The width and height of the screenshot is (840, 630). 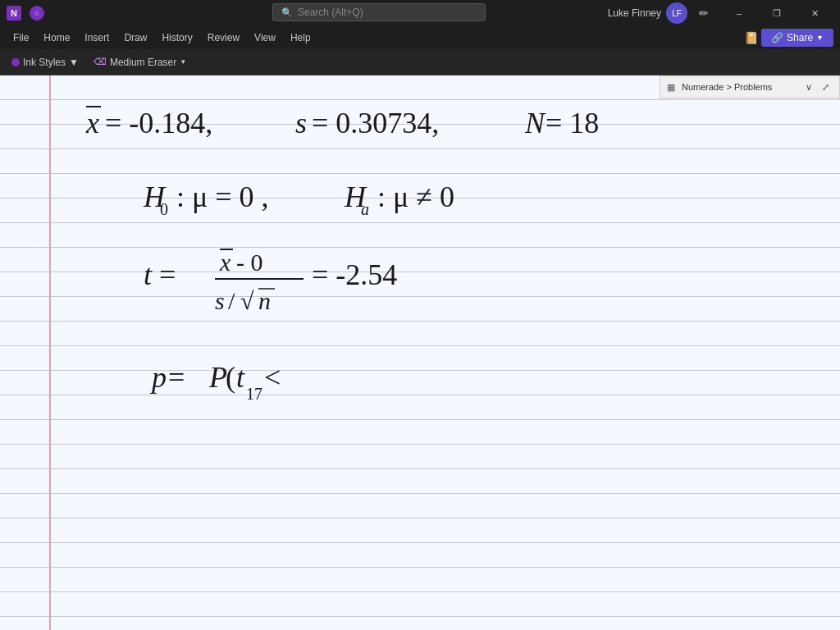 I want to click on svg-text: n, so click(x=264, y=300).